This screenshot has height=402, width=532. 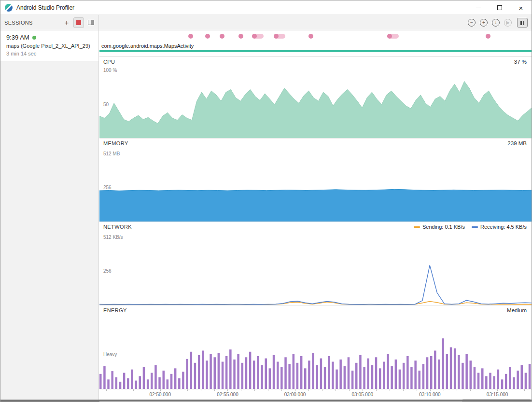 What do you see at coordinates (266, 401) in the screenshot?
I see `window-bottom-edge` at bounding box center [266, 401].